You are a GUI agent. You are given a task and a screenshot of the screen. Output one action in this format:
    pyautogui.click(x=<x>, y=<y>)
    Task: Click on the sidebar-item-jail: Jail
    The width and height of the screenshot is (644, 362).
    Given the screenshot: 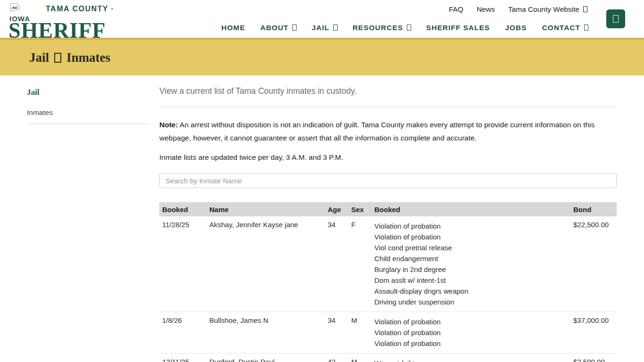 What is the action you would take?
    pyautogui.click(x=89, y=98)
    